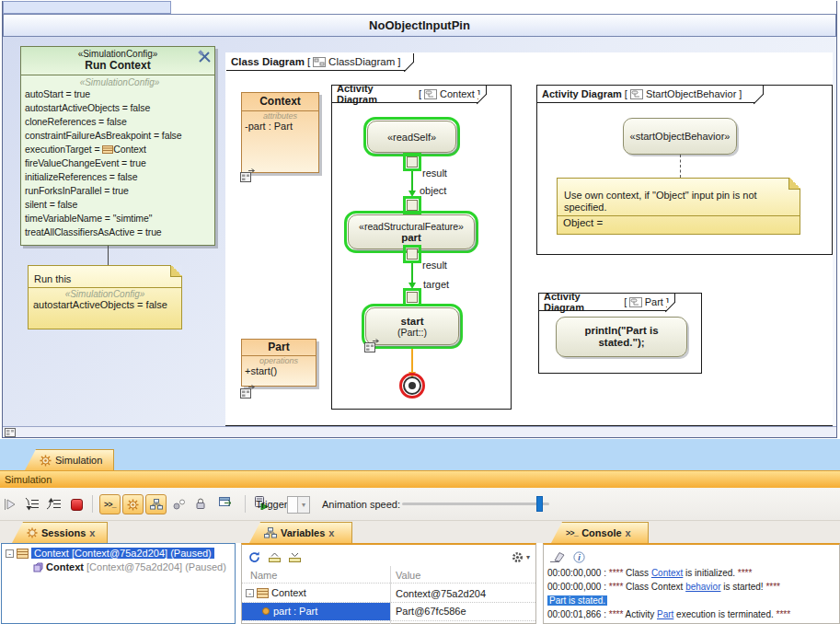 The width and height of the screenshot is (840, 624). I want to click on config-property-execution-target: executionTarget = Context, so click(120, 149).